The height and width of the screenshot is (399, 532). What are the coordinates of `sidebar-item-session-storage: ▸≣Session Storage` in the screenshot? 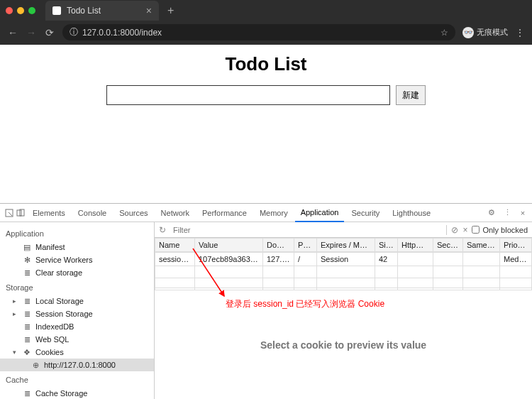 It's located at (77, 314).